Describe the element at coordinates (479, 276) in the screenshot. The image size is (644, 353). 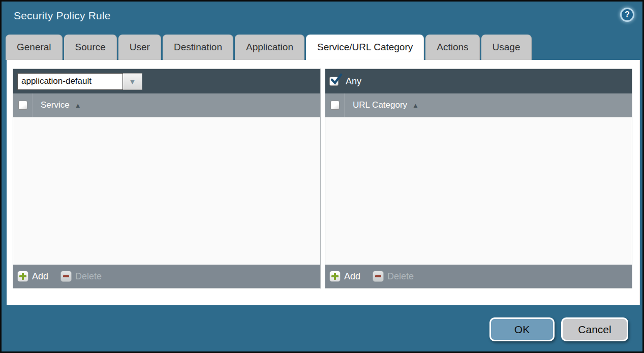
I see `url-category-action-bar: Add Delete` at that location.